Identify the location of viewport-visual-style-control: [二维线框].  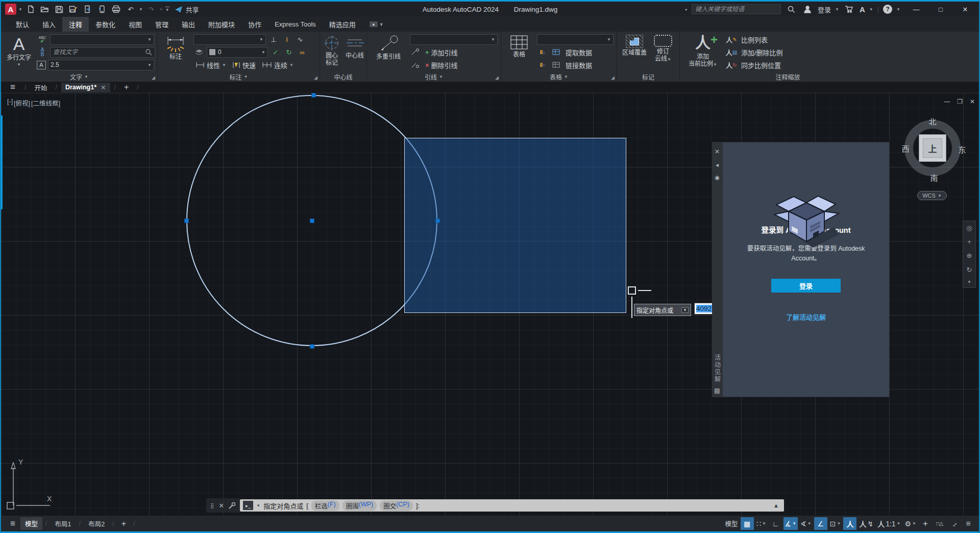
(46, 103).